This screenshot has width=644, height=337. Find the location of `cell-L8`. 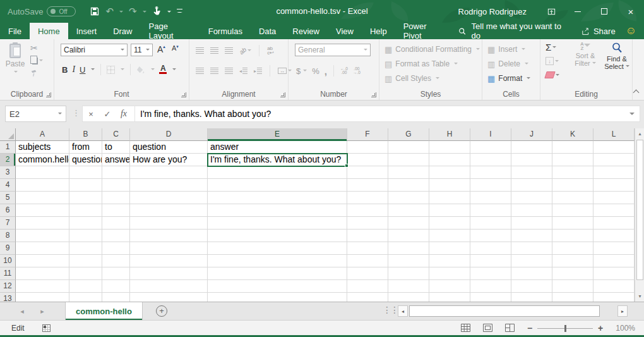

cell-L8 is located at coordinates (614, 236).